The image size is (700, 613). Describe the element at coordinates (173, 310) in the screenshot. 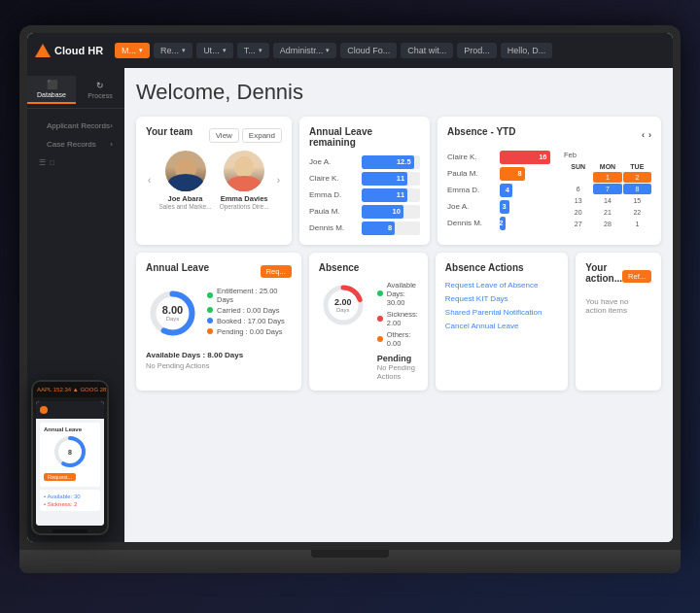

I see `annual-leave-donut-value: 8.00` at that location.